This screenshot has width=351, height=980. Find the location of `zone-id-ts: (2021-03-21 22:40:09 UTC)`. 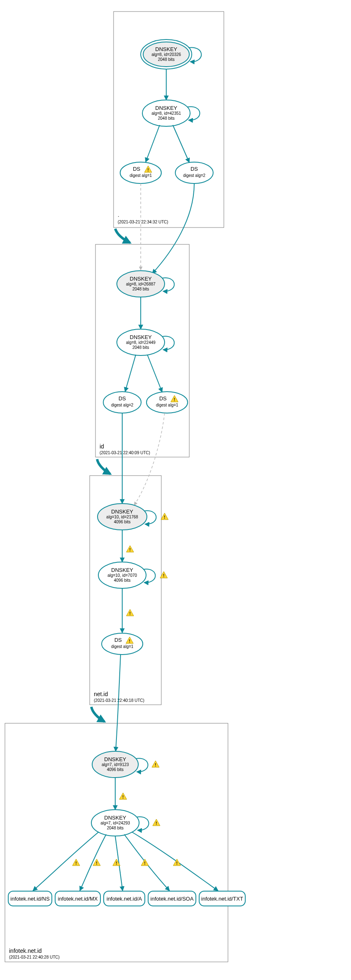

zone-id-ts: (2021-03-21 22:40:09 UTC) is located at coordinates (125, 453).